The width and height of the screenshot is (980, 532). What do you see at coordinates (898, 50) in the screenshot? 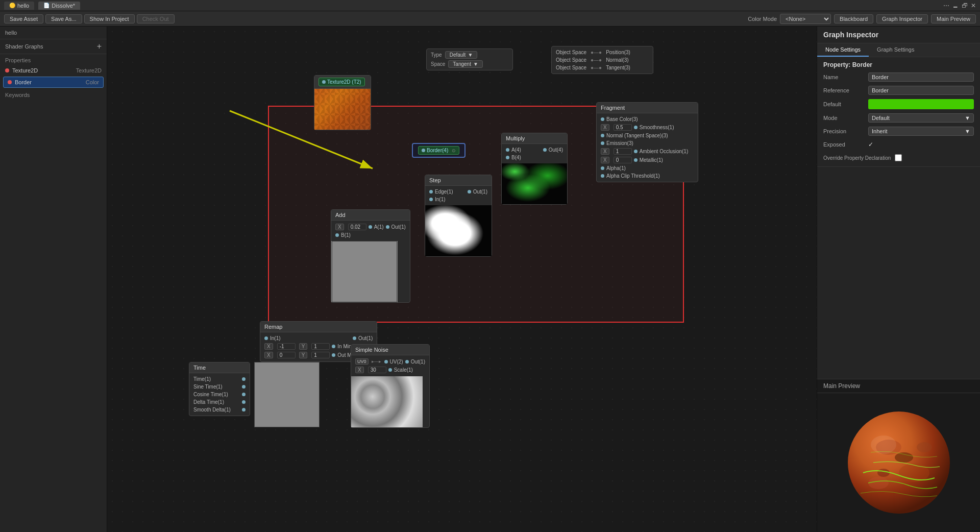
I see `inspector-tabs: Node Settings Graph Settings` at bounding box center [898, 50].